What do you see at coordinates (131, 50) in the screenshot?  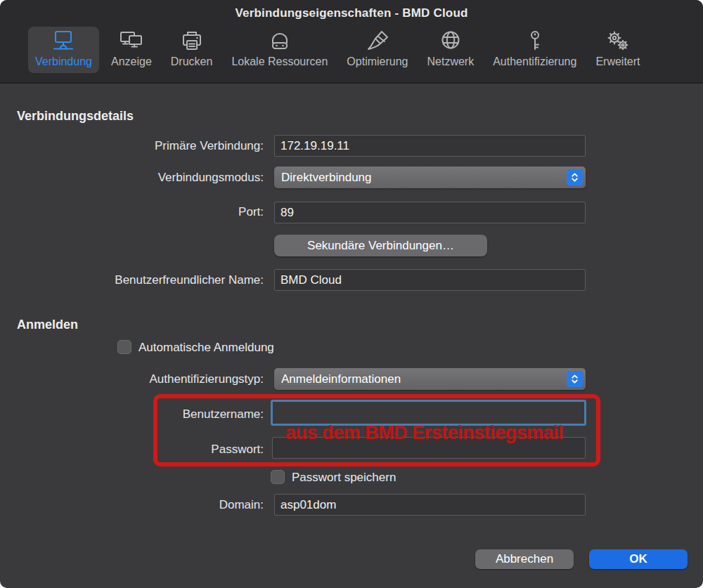 I see `tab-anzeige: Anzeige` at bounding box center [131, 50].